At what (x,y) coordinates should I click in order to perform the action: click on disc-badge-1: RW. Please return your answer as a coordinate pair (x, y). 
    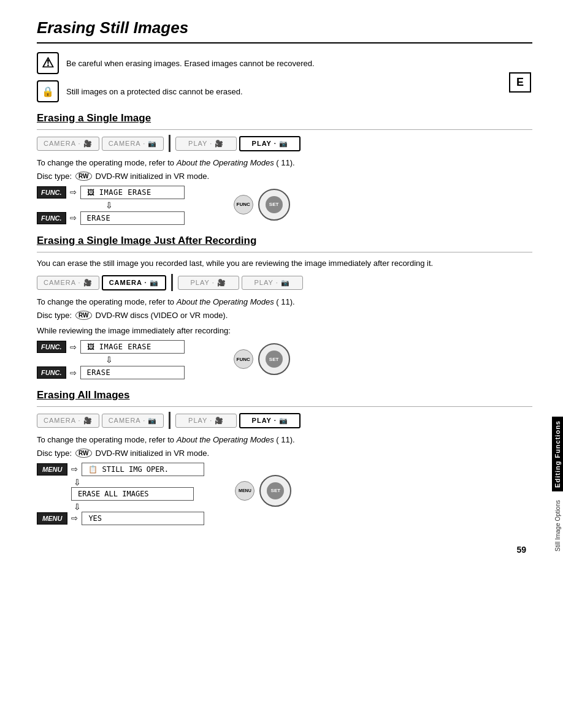
    Looking at the image, I should click on (83, 176).